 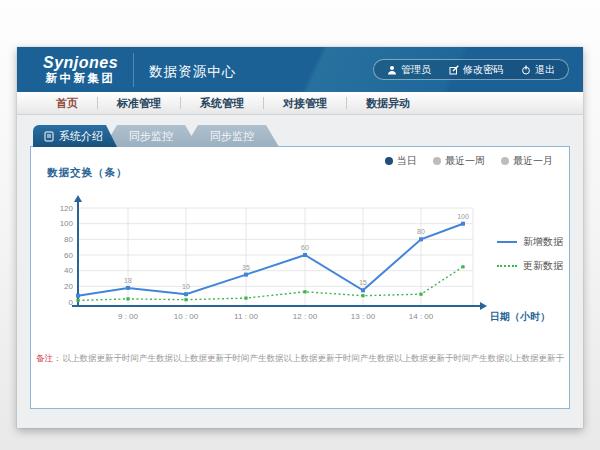 What do you see at coordinates (401, 161) in the screenshot?
I see `period-radio: 当日` at bounding box center [401, 161].